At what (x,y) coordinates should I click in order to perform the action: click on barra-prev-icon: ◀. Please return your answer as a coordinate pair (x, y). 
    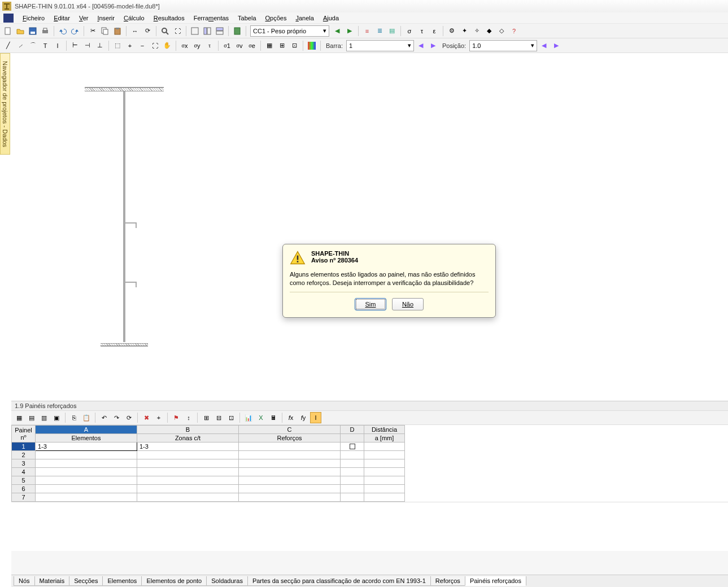
    Looking at the image, I should click on (421, 46).